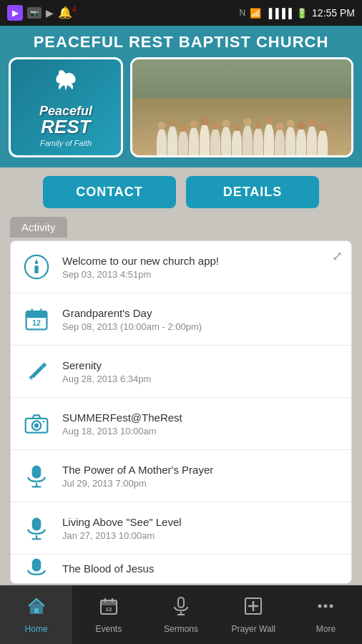 The width and height of the screenshot is (362, 644). Describe the element at coordinates (50, 13) in the screenshot. I see `play-icon: ▶` at that location.